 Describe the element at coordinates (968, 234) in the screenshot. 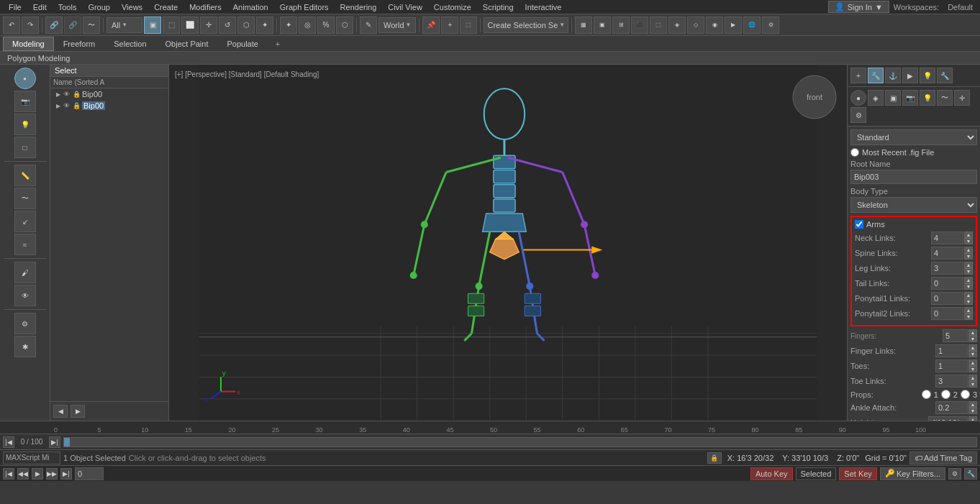

I see `neck-links-up: ▲` at that location.